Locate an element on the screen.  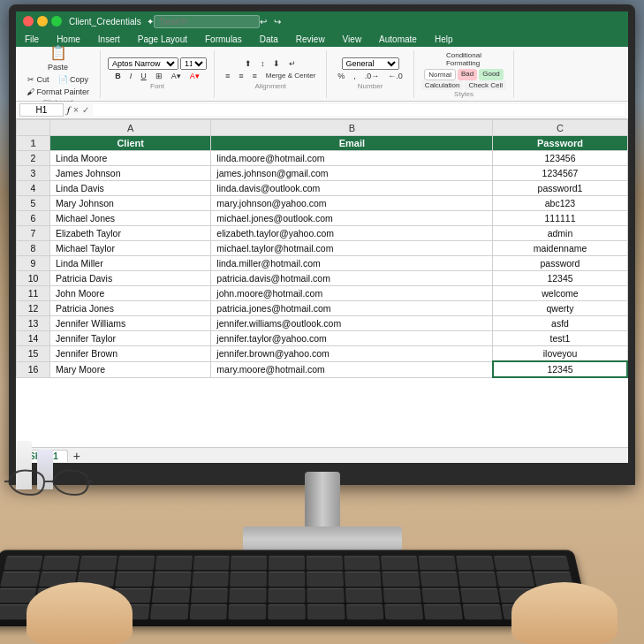
client-cell: Jennifer Williams is located at coordinates (130, 323).